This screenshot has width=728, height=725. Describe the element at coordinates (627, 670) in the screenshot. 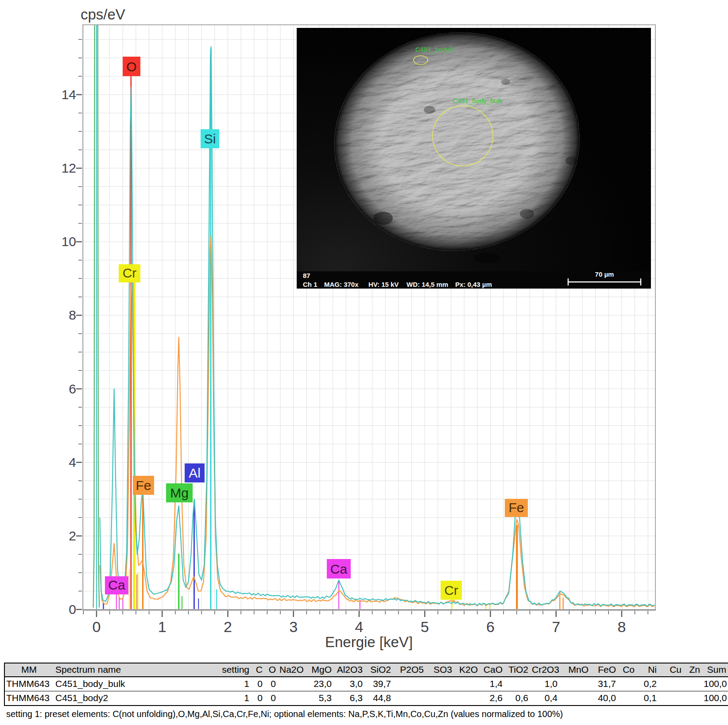

I see `column-header-Co: Co` at that location.